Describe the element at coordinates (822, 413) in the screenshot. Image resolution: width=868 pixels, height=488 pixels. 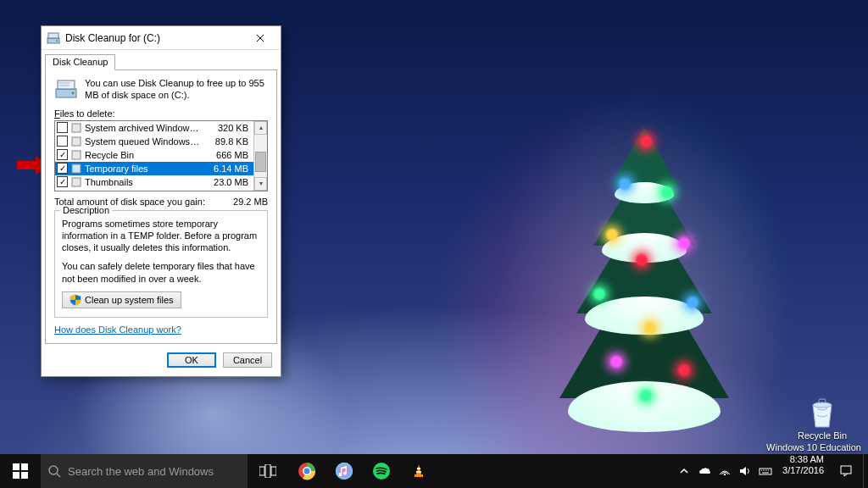
I see `recycle-bin-icon` at that location.